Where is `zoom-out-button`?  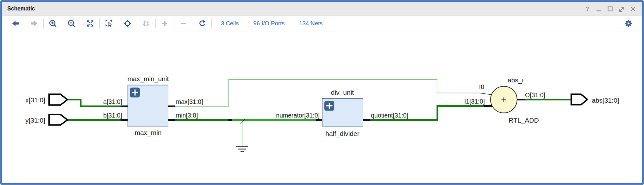 zoom-out-button is located at coordinates (72, 23).